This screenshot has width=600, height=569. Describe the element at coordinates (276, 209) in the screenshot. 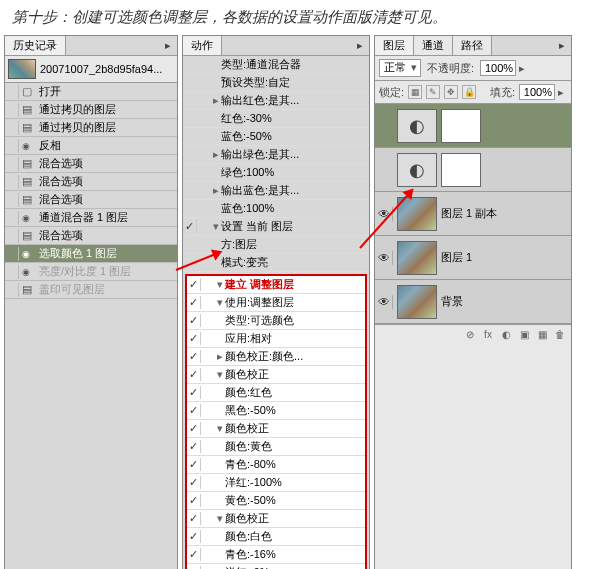

I see `action-item: 蓝色:100%` at that location.